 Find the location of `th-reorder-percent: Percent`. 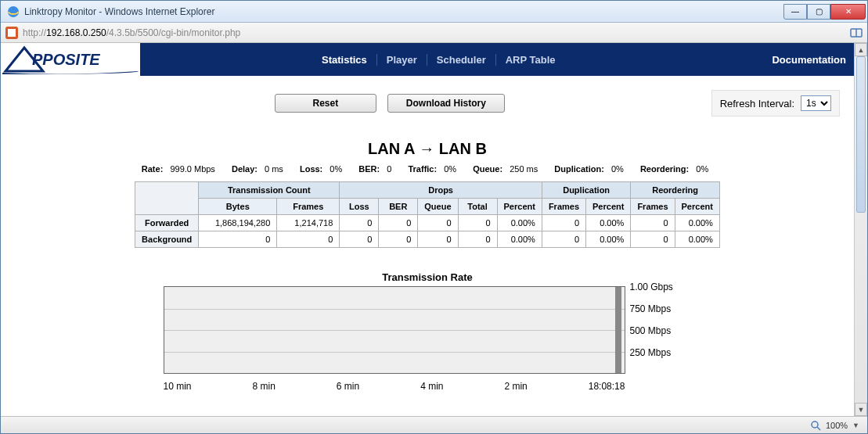

th-reorder-percent: Percent is located at coordinates (697, 206).